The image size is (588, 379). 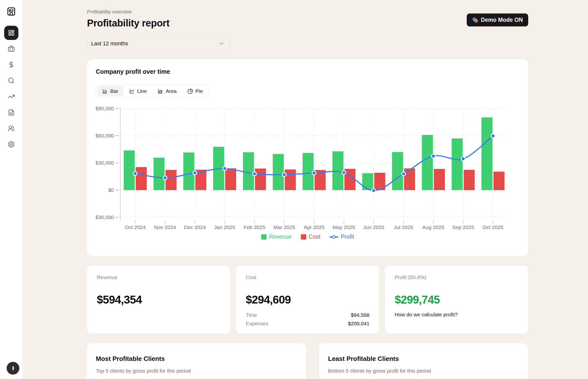 What do you see at coordinates (502, 20) in the screenshot?
I see `demo-mode-label: Demo Mode ON` at bounding box center [502, 20].